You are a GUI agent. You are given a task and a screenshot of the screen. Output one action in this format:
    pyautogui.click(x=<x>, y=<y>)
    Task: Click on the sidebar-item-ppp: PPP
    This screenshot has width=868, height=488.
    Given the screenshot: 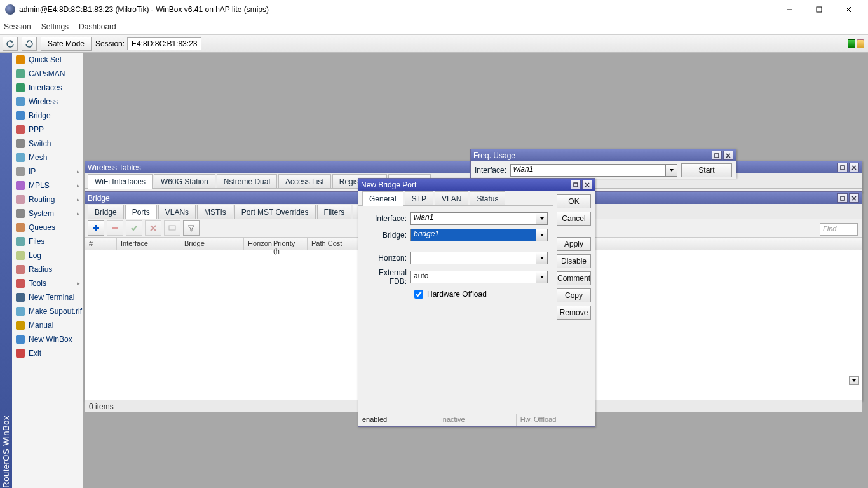 What is the action you would take?
    pyautogui.click(x=47, y=130)
    